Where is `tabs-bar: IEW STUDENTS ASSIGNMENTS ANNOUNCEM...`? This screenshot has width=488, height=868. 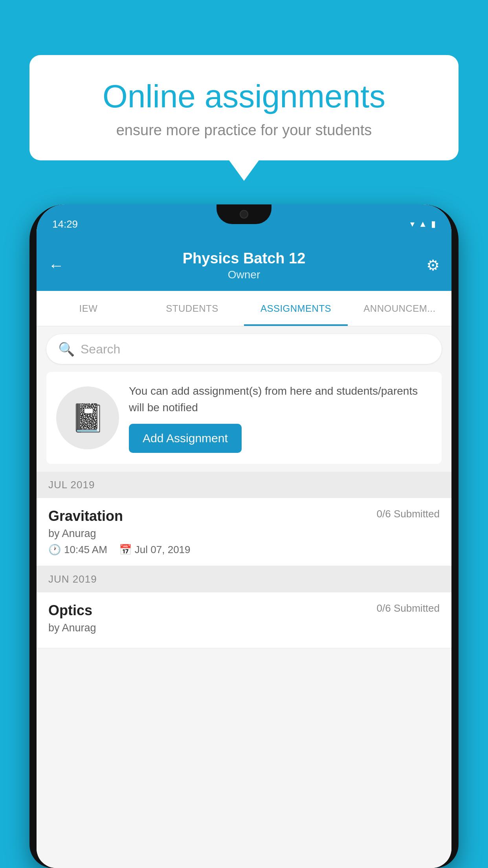
tabs-bar: IEW STUDENTS ASSIGNMENTS ANNOUNCEM... is located at coordinates (244, 309).